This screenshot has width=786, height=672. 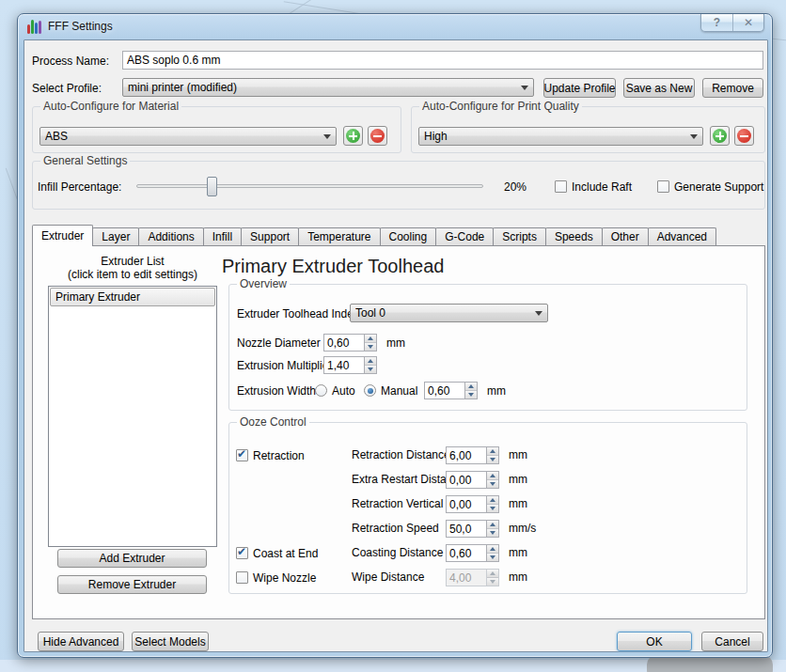 What do you see at coordinates (716, 23) in the screenshot?
I see `help-button: ?` at bounding box center [716, 23].